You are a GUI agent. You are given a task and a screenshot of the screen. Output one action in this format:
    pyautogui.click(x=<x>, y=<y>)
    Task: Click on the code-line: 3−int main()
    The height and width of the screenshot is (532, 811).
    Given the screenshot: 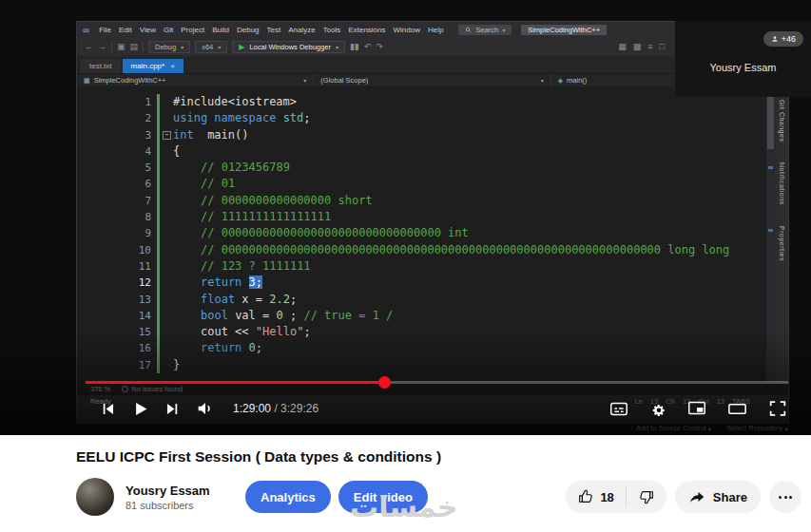 What is the action you would take?
    pyautogui.click(x=421, y=135)
    